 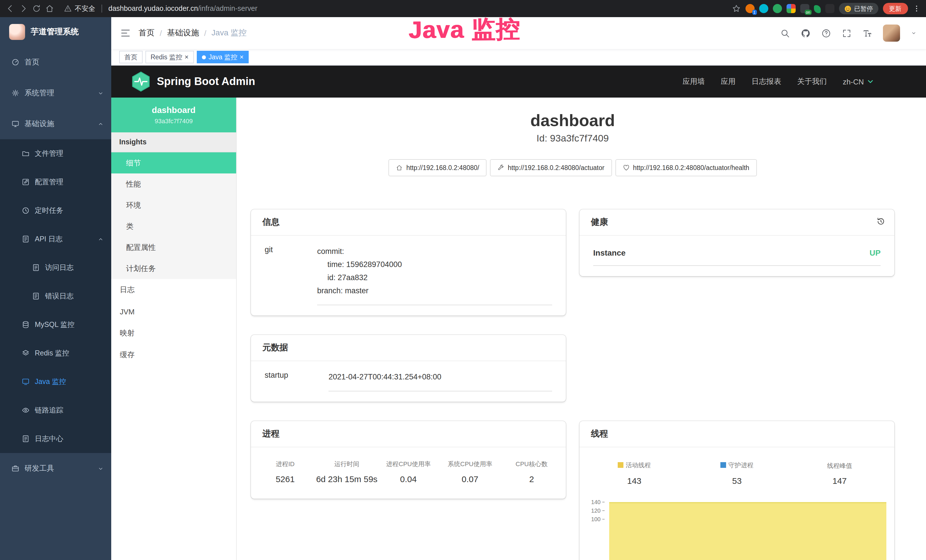 I want to click on service-url-button: http://192.168.0.2:48080/, so click(x=437, y=168).